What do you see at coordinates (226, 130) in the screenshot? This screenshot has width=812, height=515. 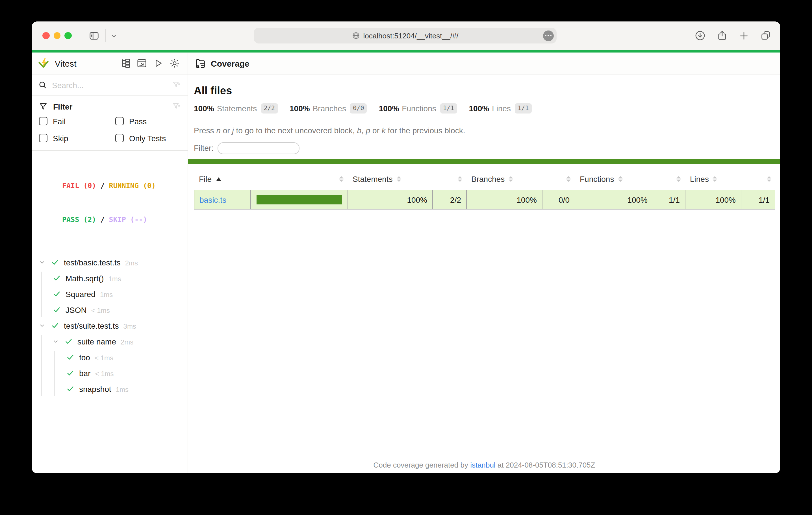 I see `hint-text: or` at bounding box center [226, 130].